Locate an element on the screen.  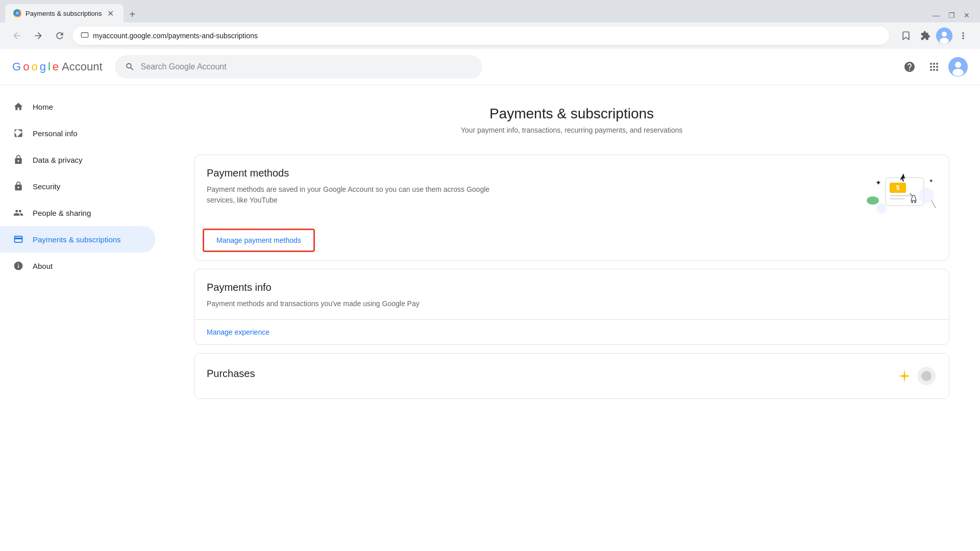
browser-chrome: G Payments & subscriptions ✕ + — ❐ ✕ mya… is located at coordinates (490, 24).